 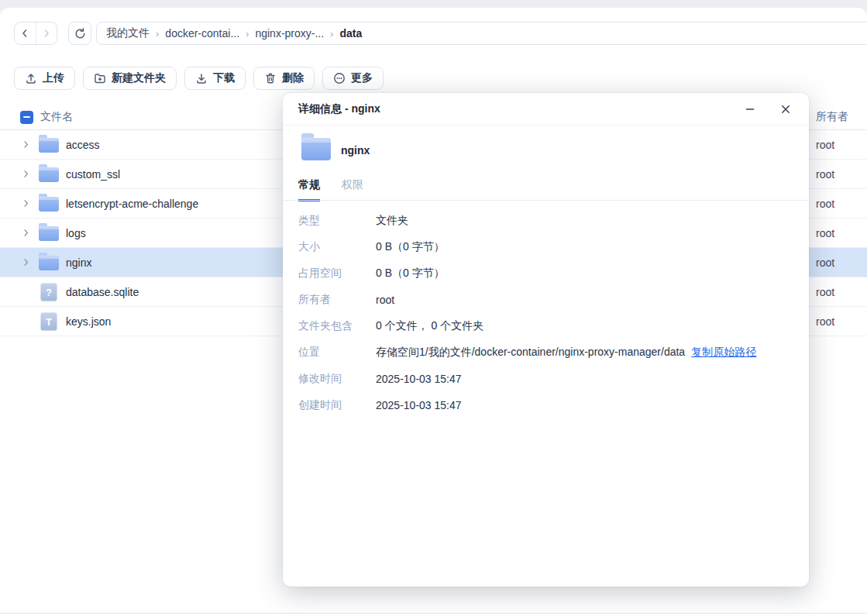 I want to click on new-folder-icon, so click(x=100, y=78).